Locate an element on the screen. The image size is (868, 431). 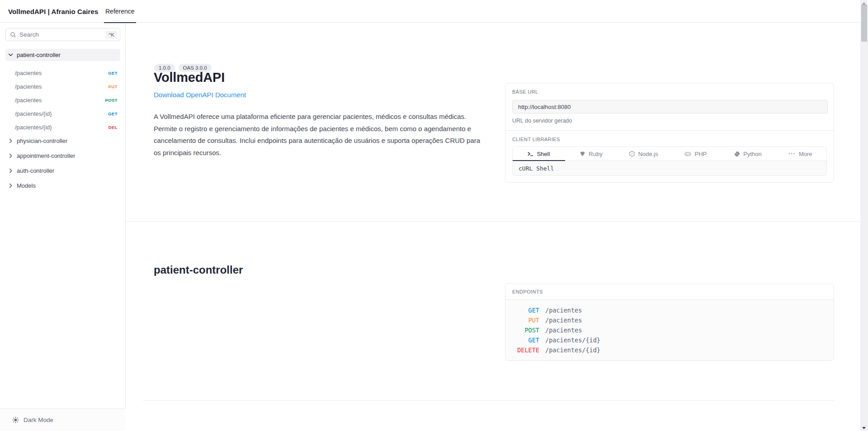
client-libraries-section: CLIENT LIBRARIES Shell Ruby is located at coordinates (670, 156).